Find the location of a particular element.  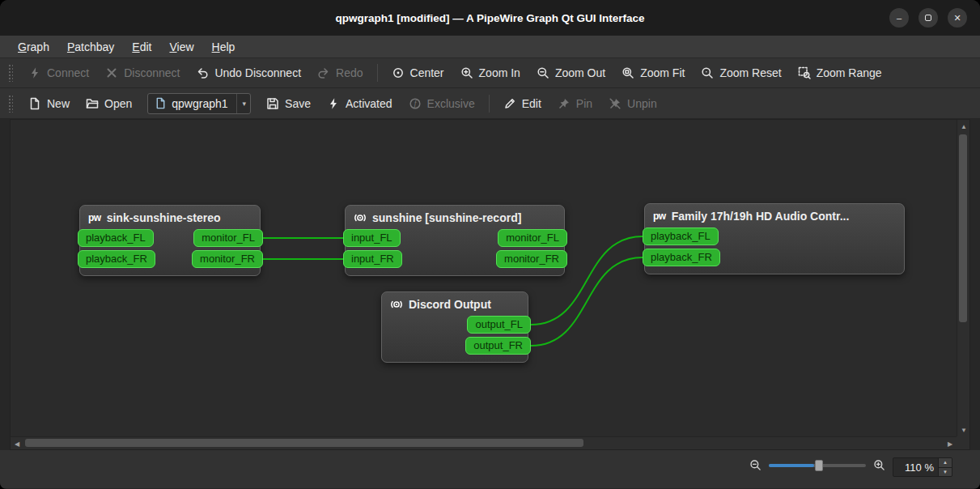

minimize-button: – is located at coordinates (899, 18).